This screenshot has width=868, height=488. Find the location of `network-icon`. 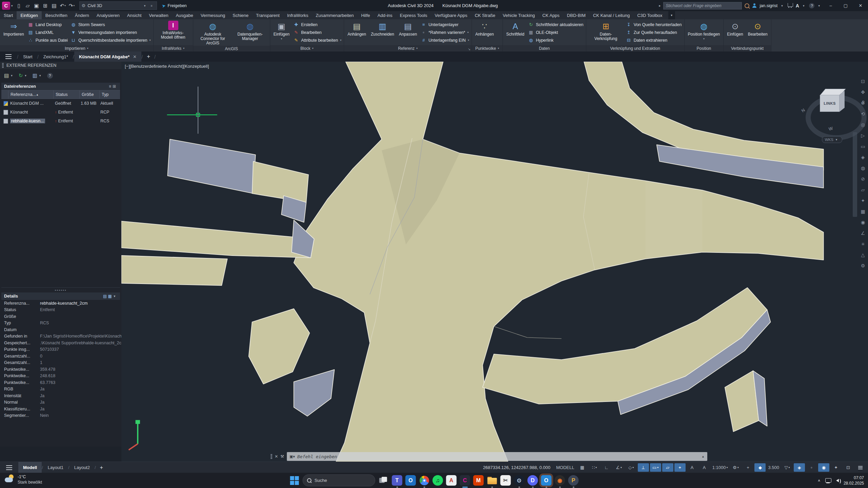

network-icon is located at coordinates (828, 481).